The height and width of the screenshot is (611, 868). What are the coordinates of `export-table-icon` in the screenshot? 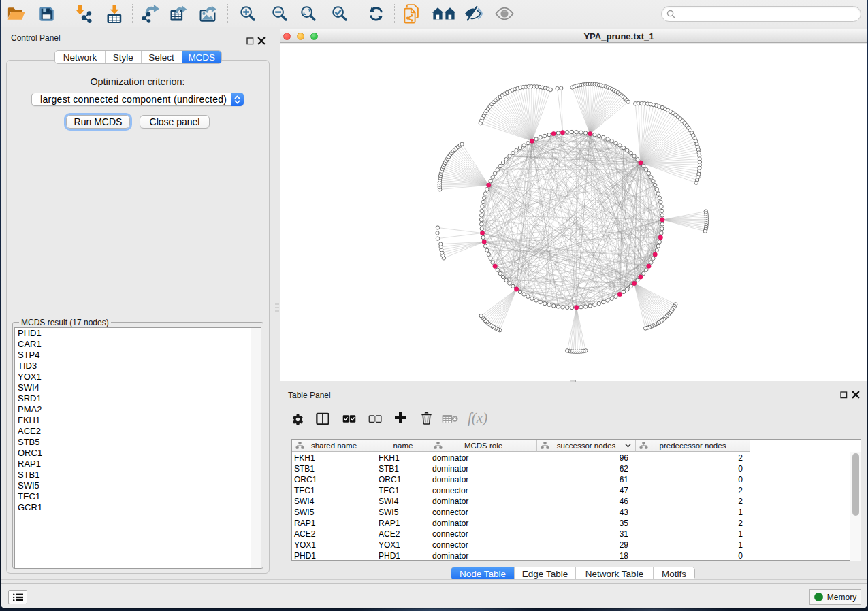 It's located at (178, 14).